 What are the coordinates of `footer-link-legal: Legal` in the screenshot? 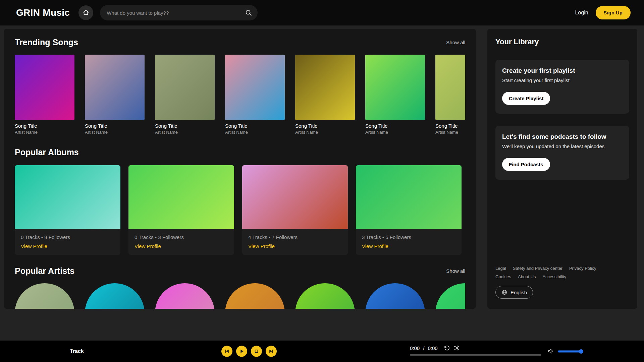 It's located at (501, 268).